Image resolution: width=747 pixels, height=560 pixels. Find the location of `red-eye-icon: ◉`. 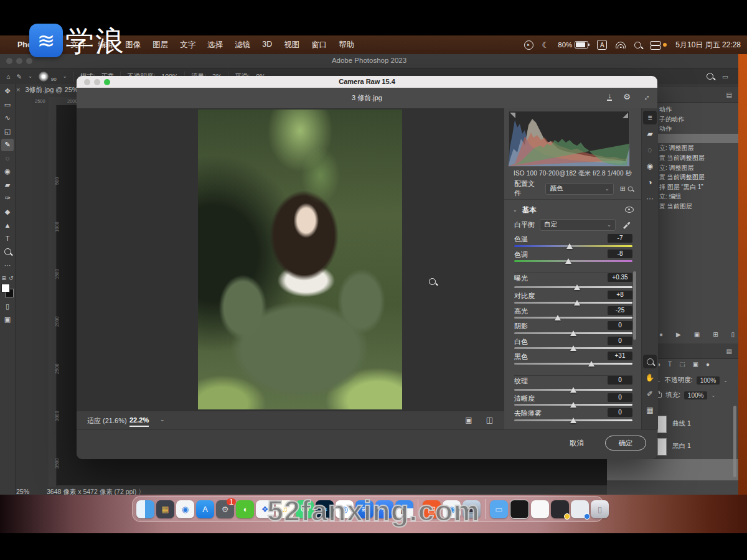

red-eye-icon: ◉ is located at coordinates (650, 166).